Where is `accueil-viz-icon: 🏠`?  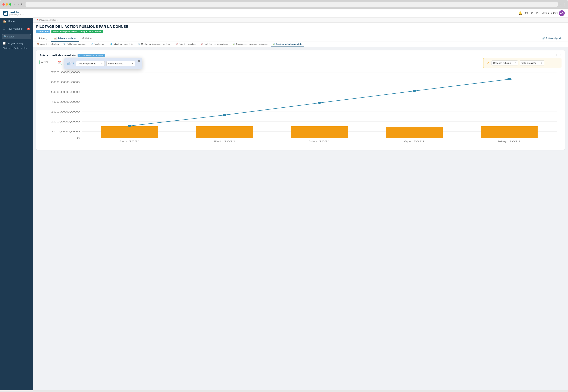
accueil-viz-icon: 🏠 is located at coordinates (38, 44).